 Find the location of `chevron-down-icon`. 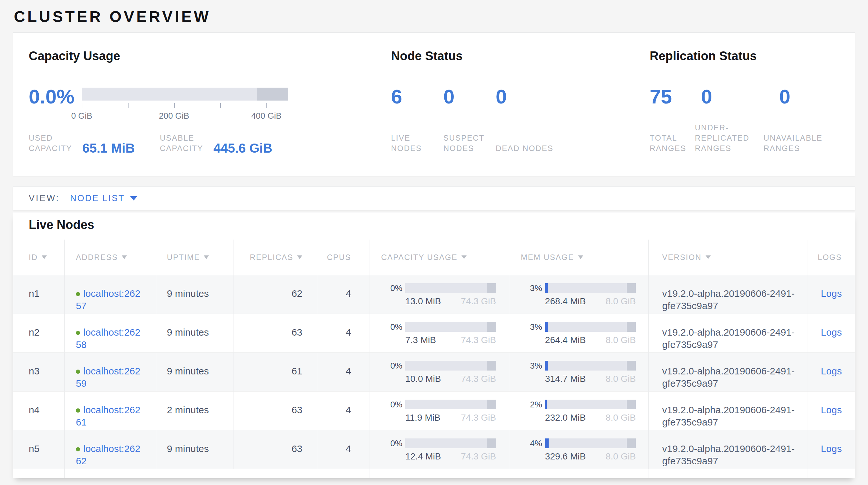

chevron-down-icon is located at coordinates (133, 198).